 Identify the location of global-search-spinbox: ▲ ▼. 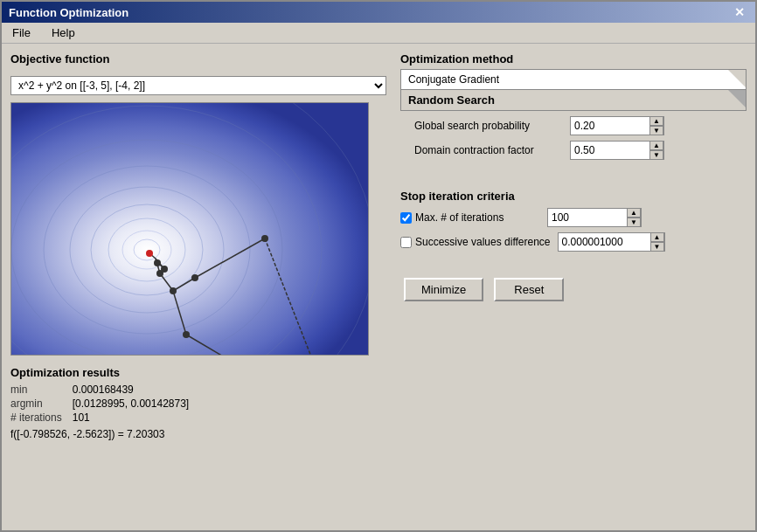
(617, 126).